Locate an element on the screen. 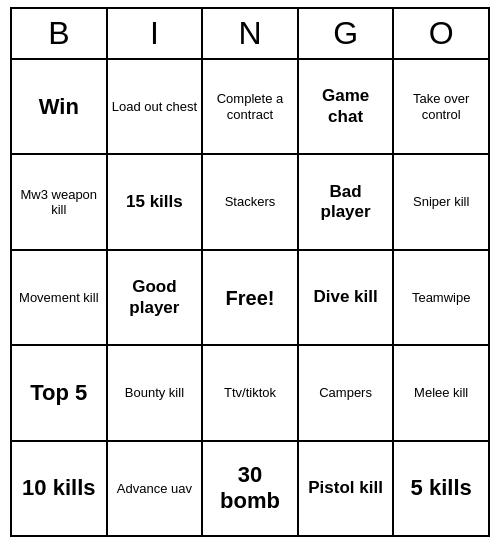 This screenshot has width=500, height=544. cell-0-3: Game chat is located at coordinates (347, 106).